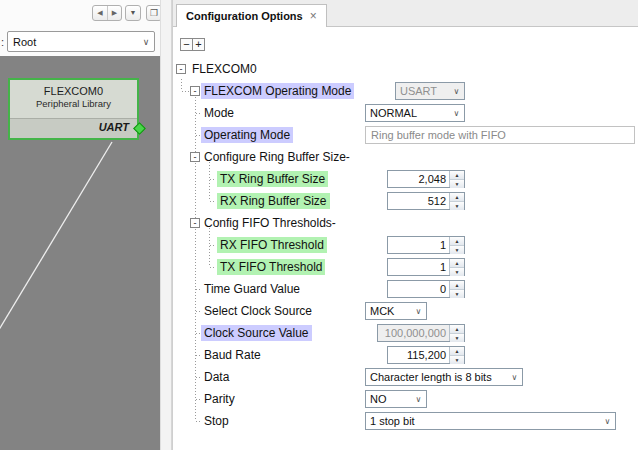  What do you see at coordinates (500, 135) in the screenshot?
I see `operating-mode-field: Ring buffer mode with FIFO` at bounding box center [500, 135].